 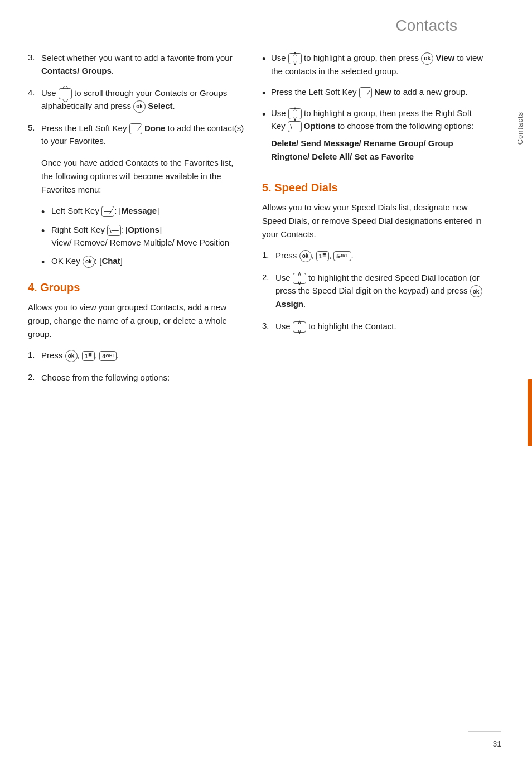 What do you see at coordinates (35, 377) in the screenshot?
I see `groups-num-2: 2.` at bounding box center [35, 377].